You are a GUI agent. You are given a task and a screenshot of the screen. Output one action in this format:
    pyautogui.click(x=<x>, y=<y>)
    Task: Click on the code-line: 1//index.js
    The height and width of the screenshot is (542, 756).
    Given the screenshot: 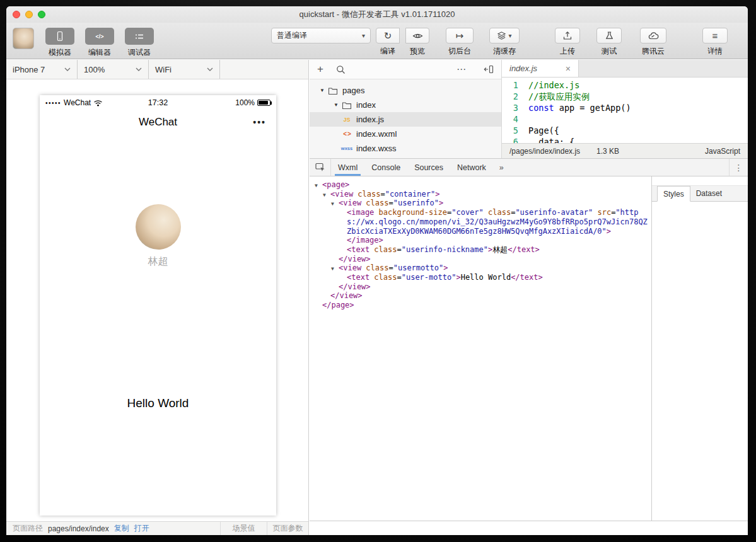 What is the action you would take?
    pyautogui.click(x=625, y=85)
    